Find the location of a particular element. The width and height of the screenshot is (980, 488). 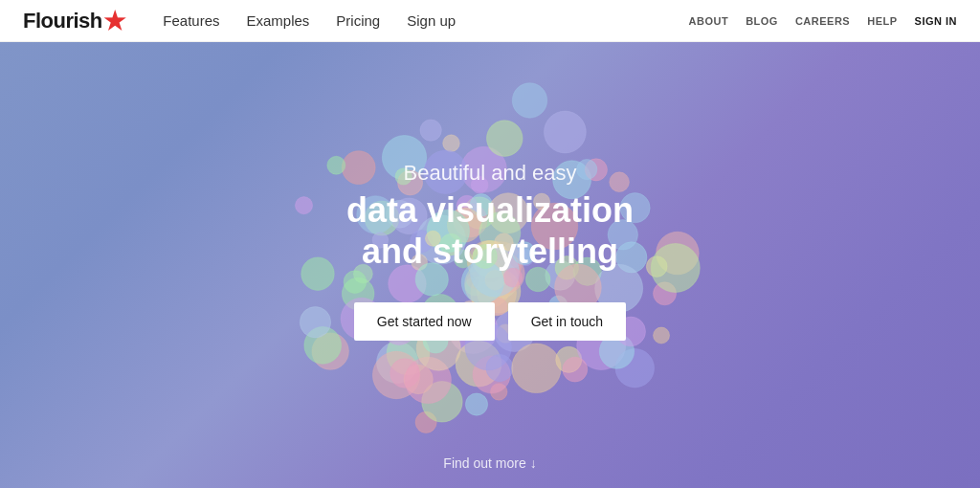

hero-title-line2: and storytelling is located at coordinates (490, 251).